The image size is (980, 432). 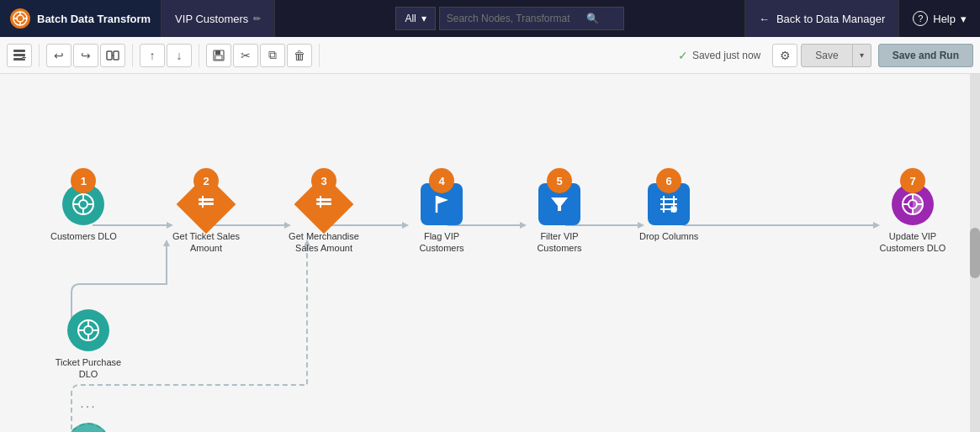 I want to click on node-icon-ticket-dlo, so click(x=88, y=330).